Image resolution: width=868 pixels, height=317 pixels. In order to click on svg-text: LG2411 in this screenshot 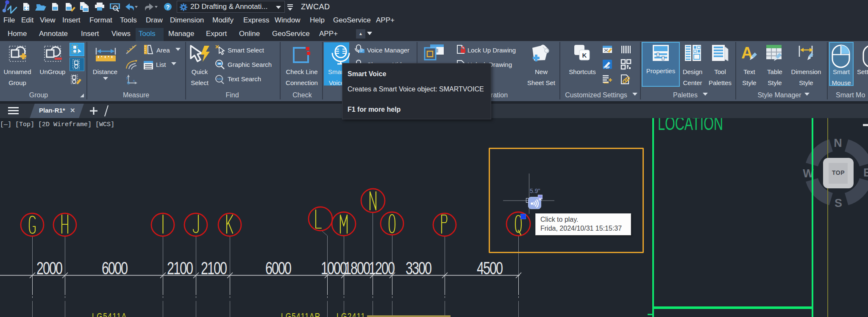, I will do `click(351, 314)`.